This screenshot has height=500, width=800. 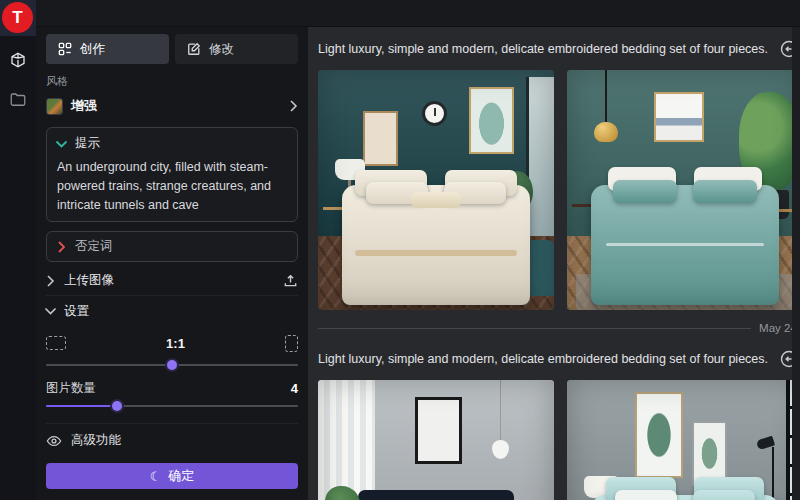 What do you see at coordinates (54, 441) in the screenshot?
I see `eye-icon` at bounding box center [54, 441].